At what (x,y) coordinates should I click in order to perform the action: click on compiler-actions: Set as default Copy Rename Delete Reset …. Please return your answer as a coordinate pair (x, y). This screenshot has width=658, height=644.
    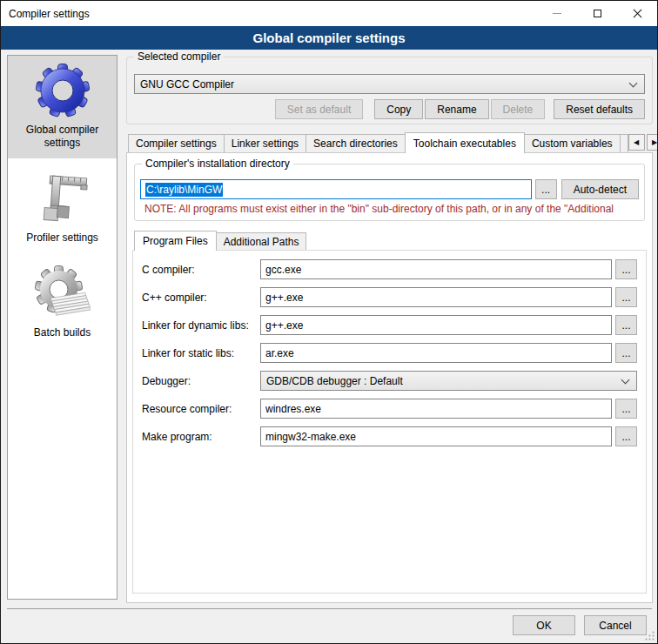
    Looking at the image, I should click on (390, 110).